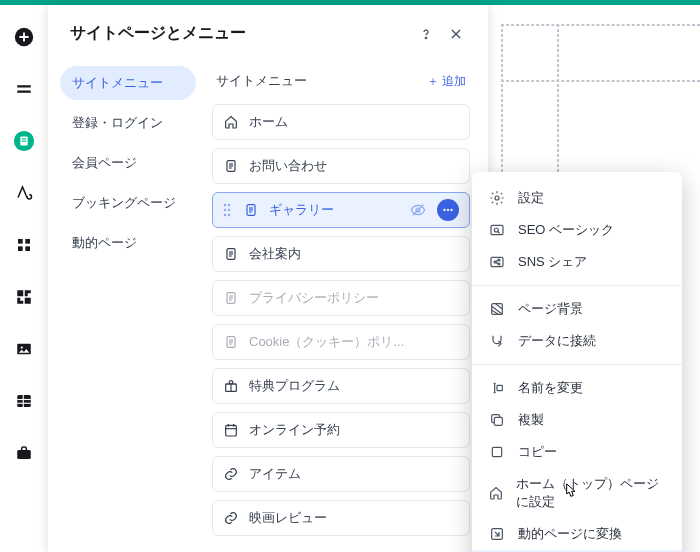  I want to click on cal-icon, so click(231, 430).